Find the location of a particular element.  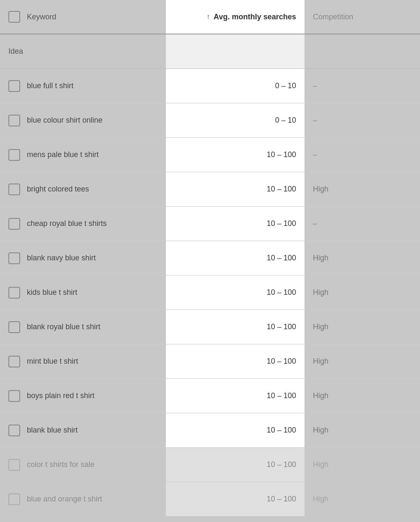

row-competition-cell-5: – is located at coordinates (362, 223).